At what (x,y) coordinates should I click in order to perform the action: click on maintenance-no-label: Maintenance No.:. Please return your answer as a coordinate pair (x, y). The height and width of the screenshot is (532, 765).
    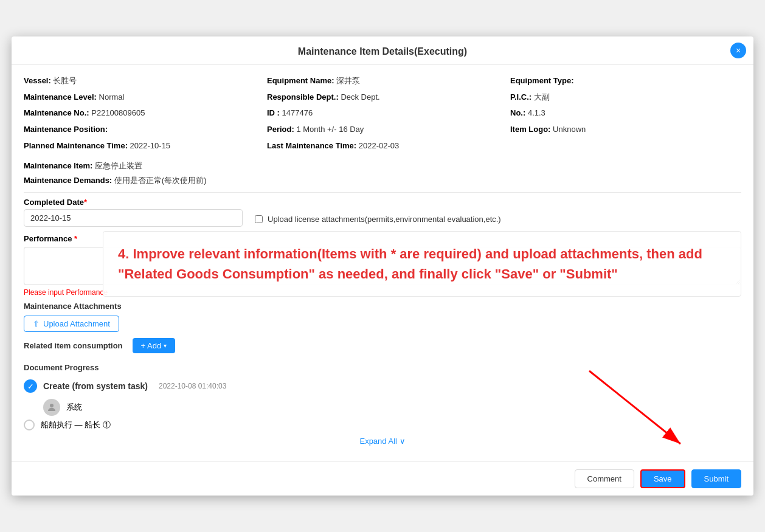
    Looking at the image, I should click on (57, 113).